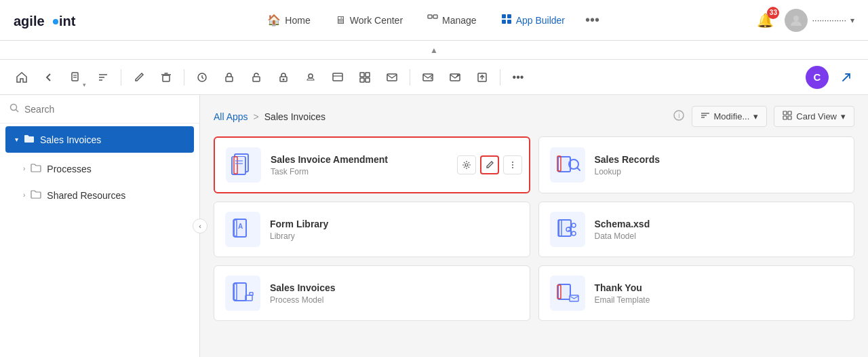  What do you see at coordinates (256, 77) in the screenshot?
I see `toolbar-unlock-button` at bounding box center [256, 77].